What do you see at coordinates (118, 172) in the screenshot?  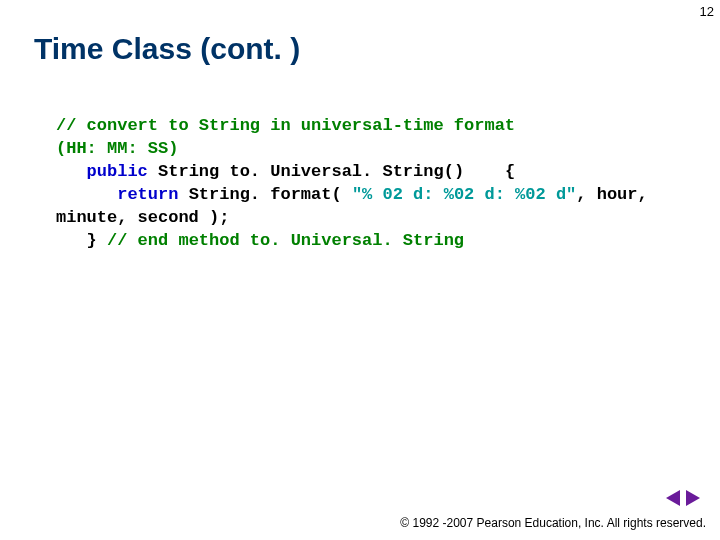 I see `keyword: public` at bounding box center [118, 172].